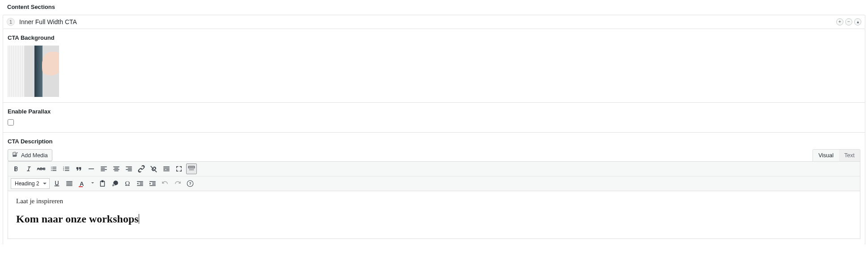  What do you see at coordinates (434, 22) in the screenshot?
I see `layout-header: 1 Inner Full Width CTA + − ▴` at bounding box center [434, 22].